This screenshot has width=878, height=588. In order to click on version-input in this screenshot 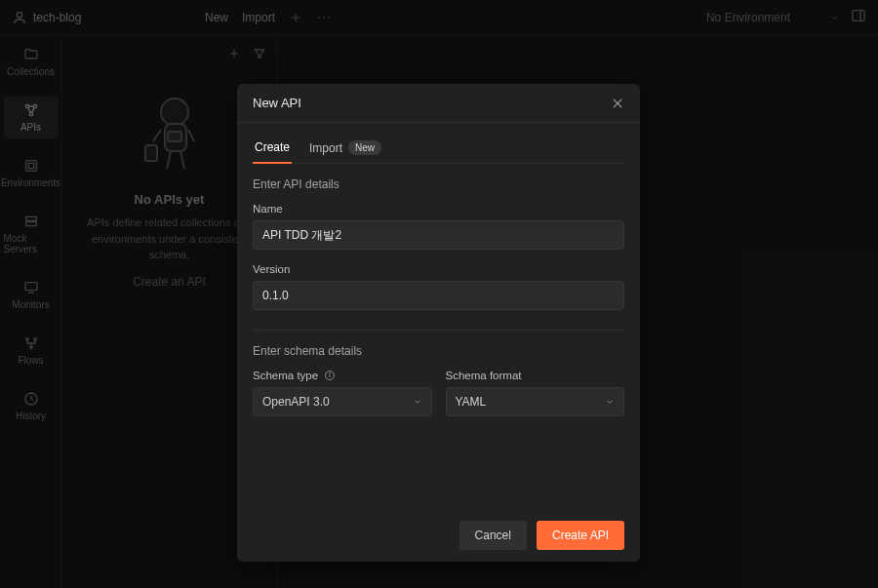, I will do `click(439, 295)`.